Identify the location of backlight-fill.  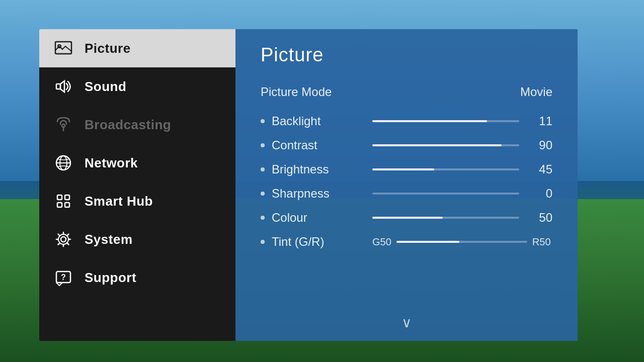
(430, 121).